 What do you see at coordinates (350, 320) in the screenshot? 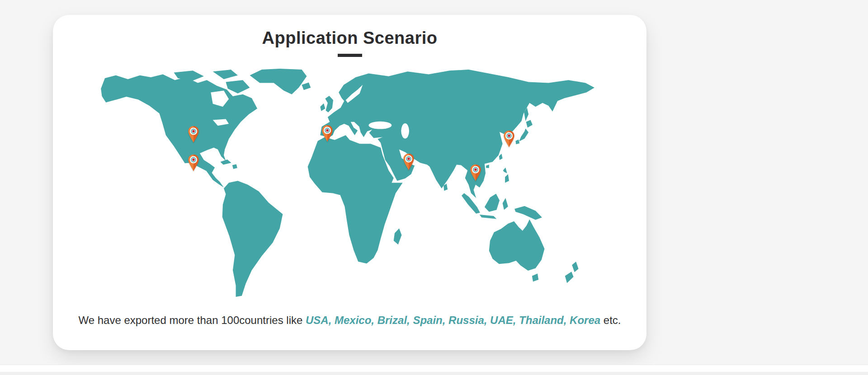
I see `export-caption: We have exported more than 100countries …` at bounding box center [350, 320].